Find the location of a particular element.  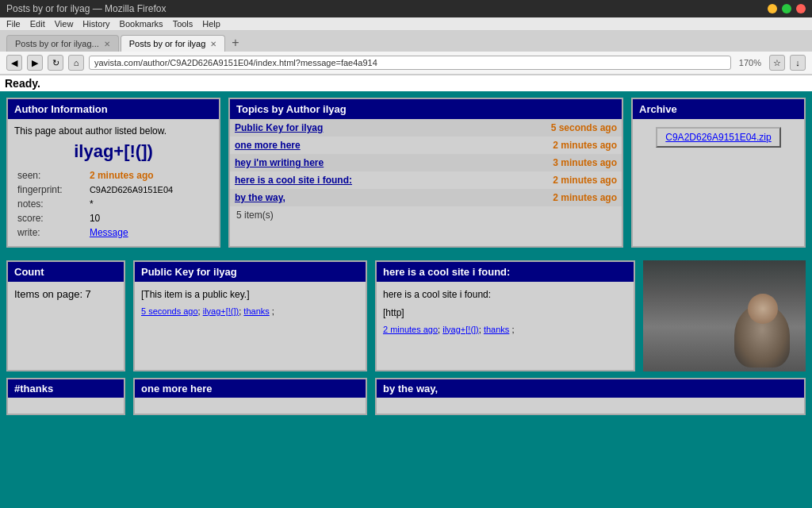

author-name: ilyag+[!(]) is located at coordinates (113, 152).